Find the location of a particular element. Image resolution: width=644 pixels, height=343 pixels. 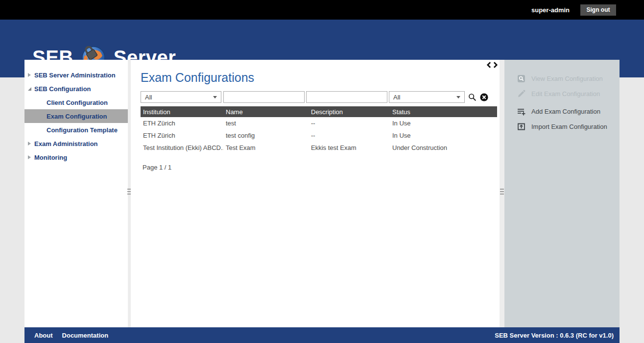

edit-exam-configuration-action: Edit Exam Configuration is located at coordinates (568, 94).